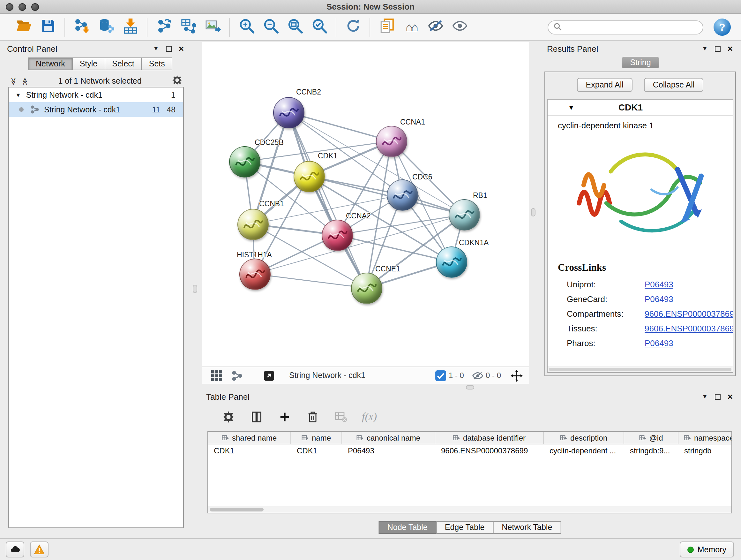  I want to click on table-panel-menu-icon: ▼, so click(705, 397).